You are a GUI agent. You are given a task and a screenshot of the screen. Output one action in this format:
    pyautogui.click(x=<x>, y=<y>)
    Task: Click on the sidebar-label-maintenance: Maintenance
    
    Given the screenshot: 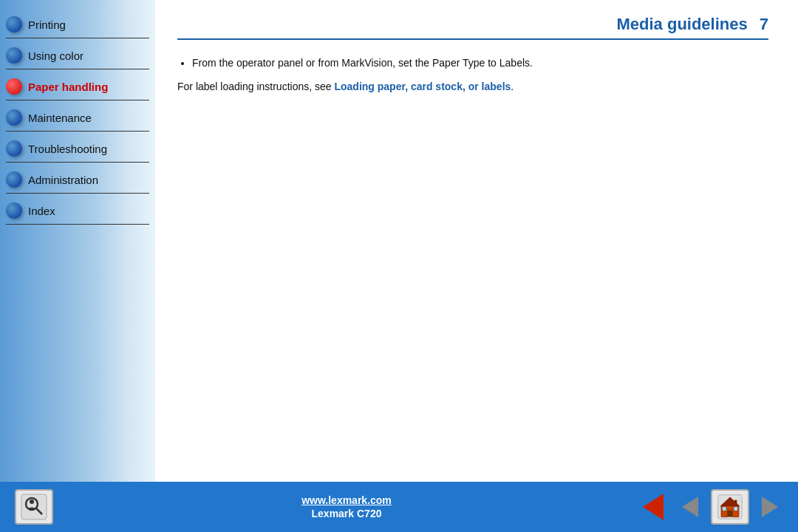 What is the action you would take?
    pyautogui.click(x=60, y=118)
    